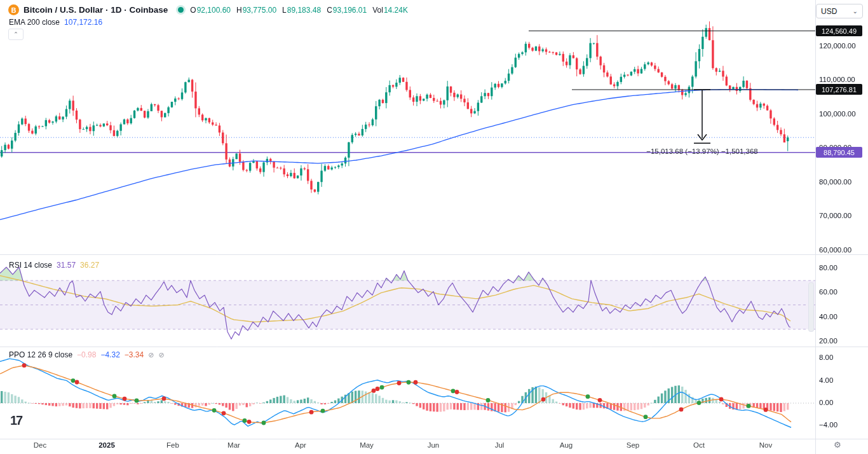 The width and height of the screenshot is (868, 454). What do you see at coordinates (837, 114) in the screenshot?
I see `price-tick-label: 100,000.00` at bounding box center [837, 114].